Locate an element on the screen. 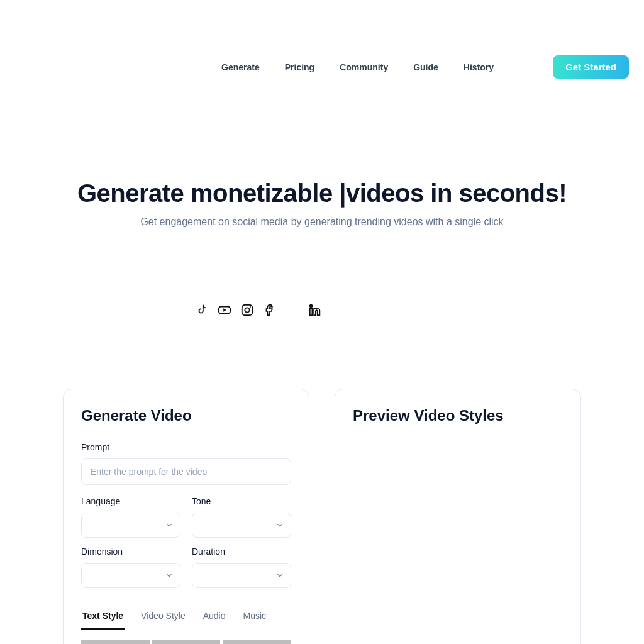  nav-link-generate: Generate is located at coordinates (240, 67).